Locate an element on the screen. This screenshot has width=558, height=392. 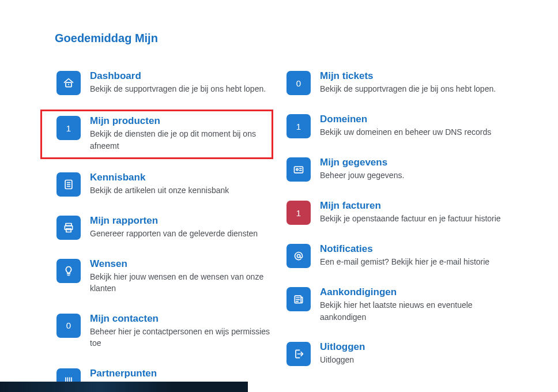
card-title: Mijn contacten is located at coordinates (181, 318).